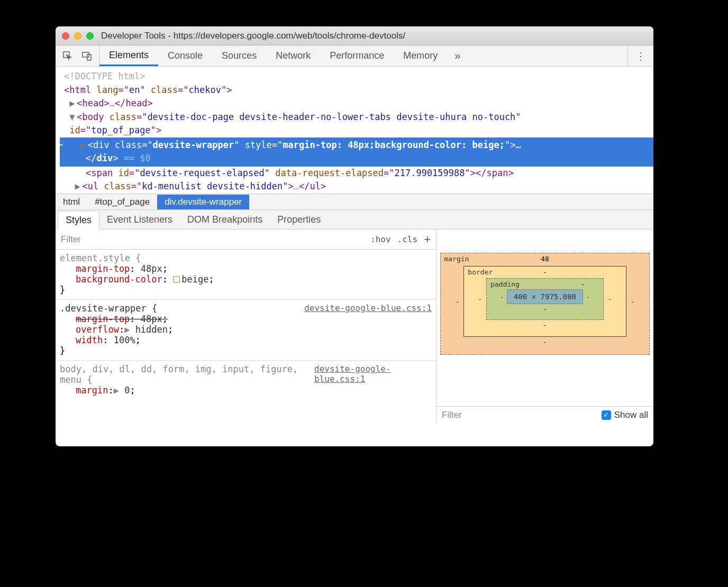 This screenshot has width=728, height=587. Describe the element at coordinates (185, 56) in the screenshot. I see `tab-console: Console` at that location.